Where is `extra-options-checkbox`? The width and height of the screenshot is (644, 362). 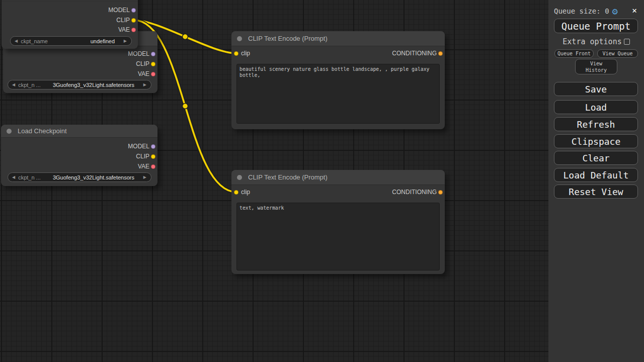 extra-options-checkbox is located at coordinates (627, 42).